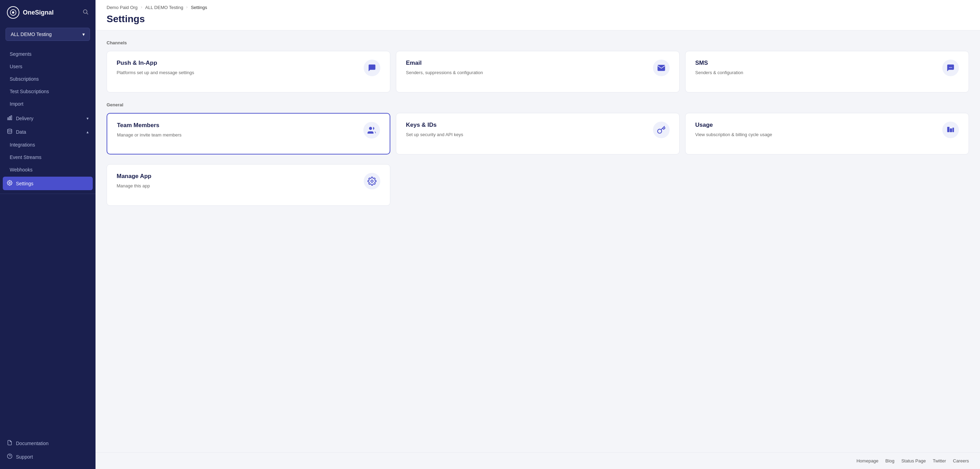  I want to click on card-email: Email Senders, suppressions & configurat…, so click(538, 72).